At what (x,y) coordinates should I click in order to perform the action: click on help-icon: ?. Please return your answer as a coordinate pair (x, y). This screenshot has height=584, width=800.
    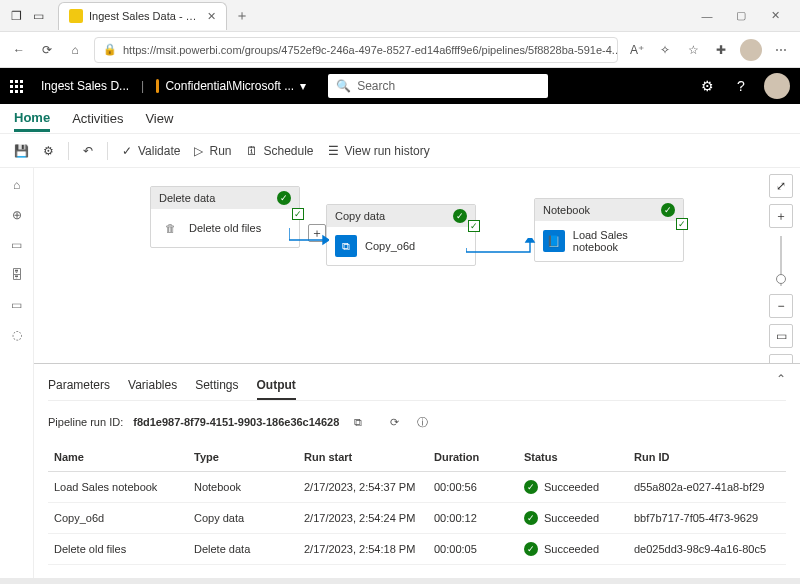
    Looking at the image, I should click on (741, 86).